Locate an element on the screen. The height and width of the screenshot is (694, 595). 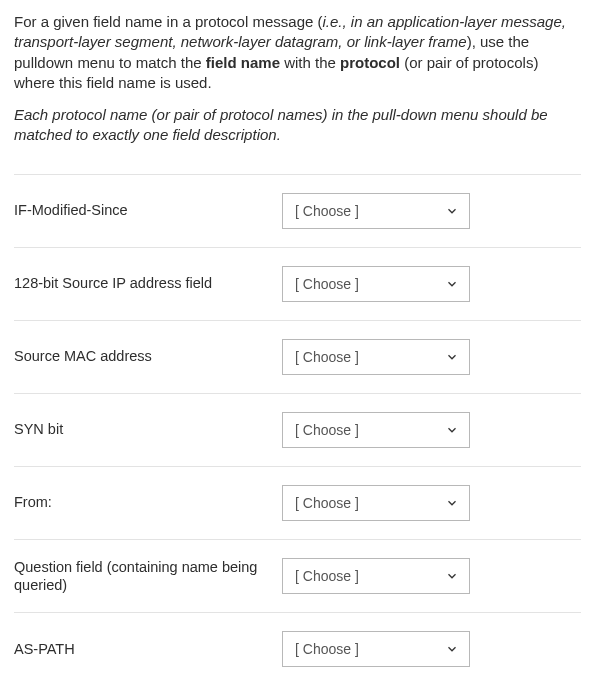
instructions-note: Each protocol name (or pair of protocol … is located at coordinates (298, 126).